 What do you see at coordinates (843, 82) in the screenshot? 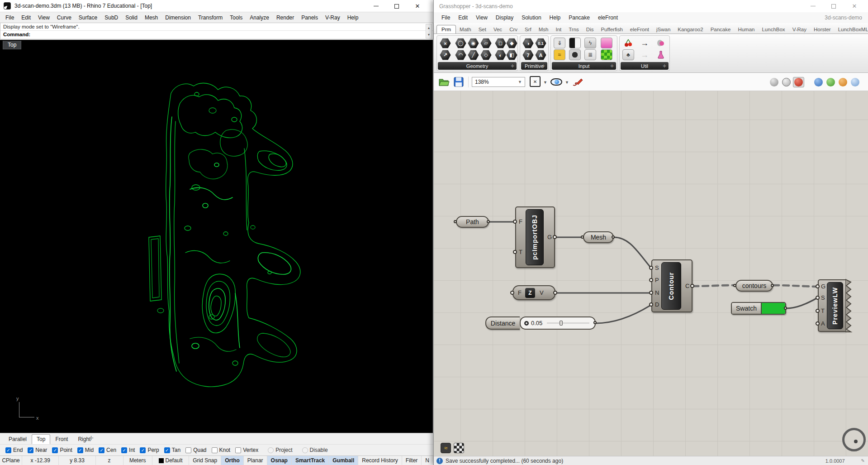
I see `display-orange-button` at bounding box center [843, 82].